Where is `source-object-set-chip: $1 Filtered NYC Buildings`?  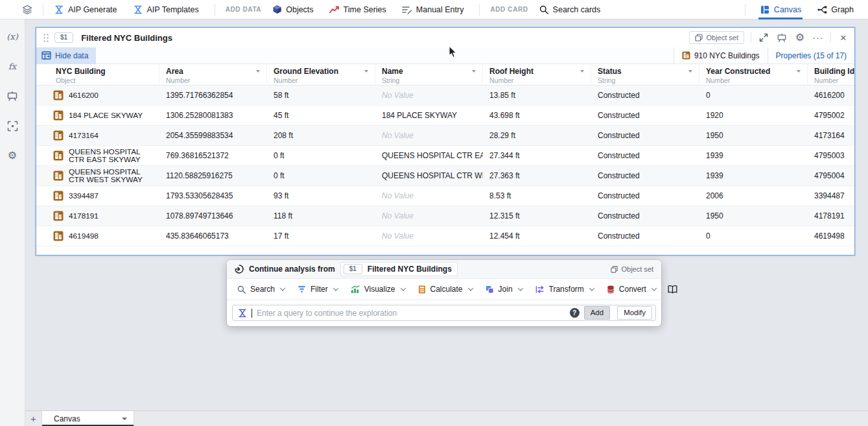 source-object-set-chip: $1 Filtered NYC Buildings is located at coordinates (399, 269).